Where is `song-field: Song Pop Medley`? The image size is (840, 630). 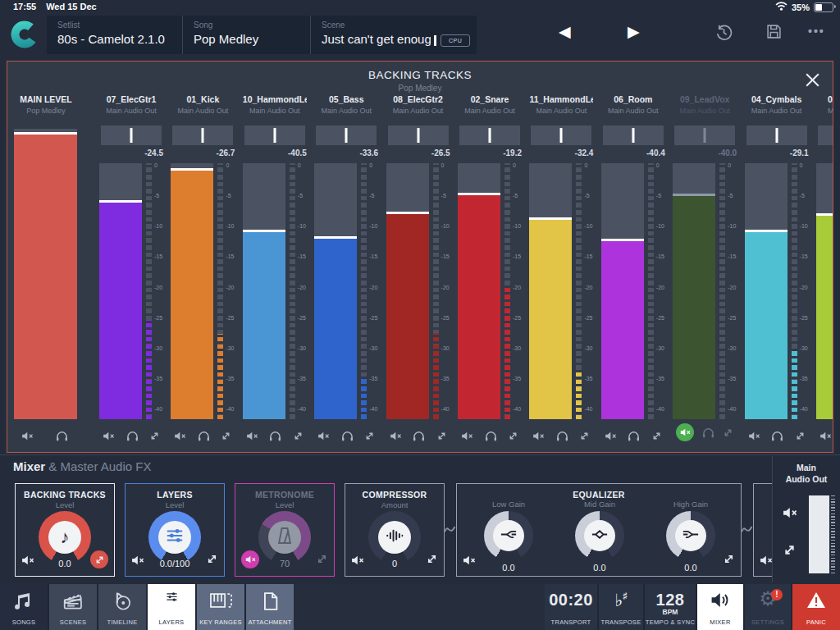
song-field: Song Pop Medley is located at coordinates (246, 34).